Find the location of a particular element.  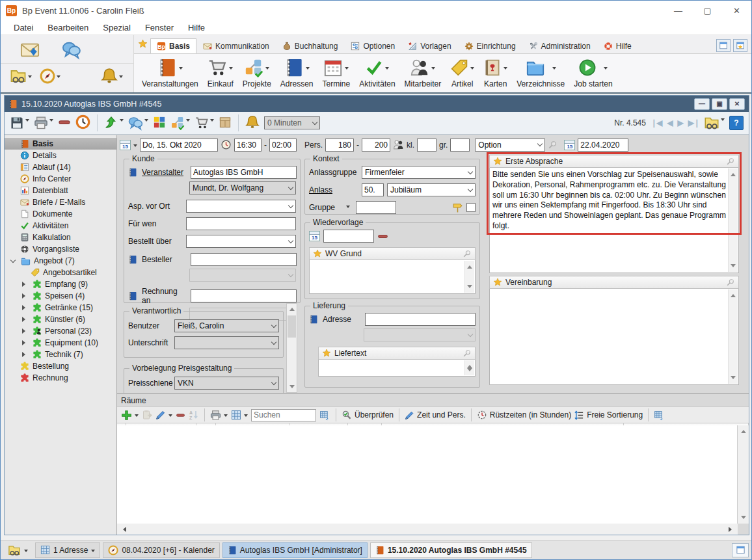

room-add-button is located at coordinates (130, 415).